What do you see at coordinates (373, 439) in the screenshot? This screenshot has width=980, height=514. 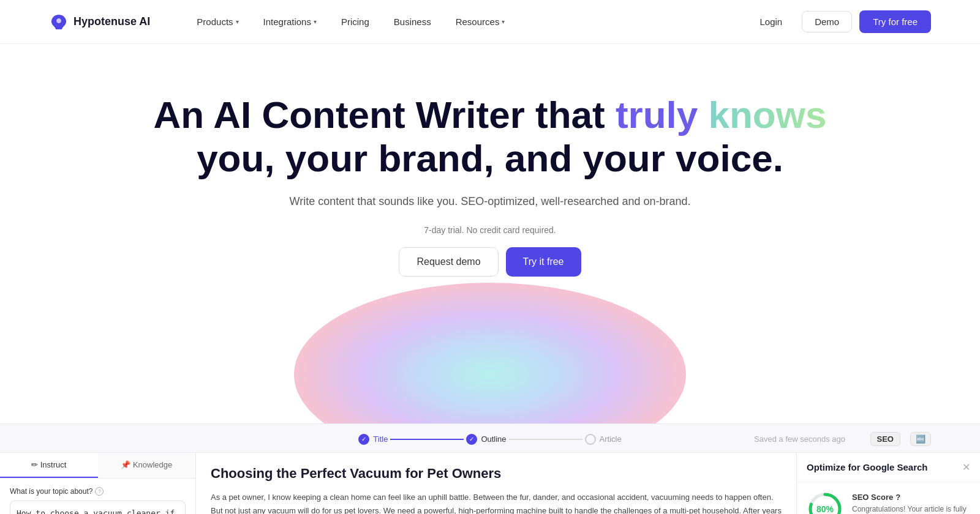 I see `step-title: ✓ Title` at bounding box center [373, 439].